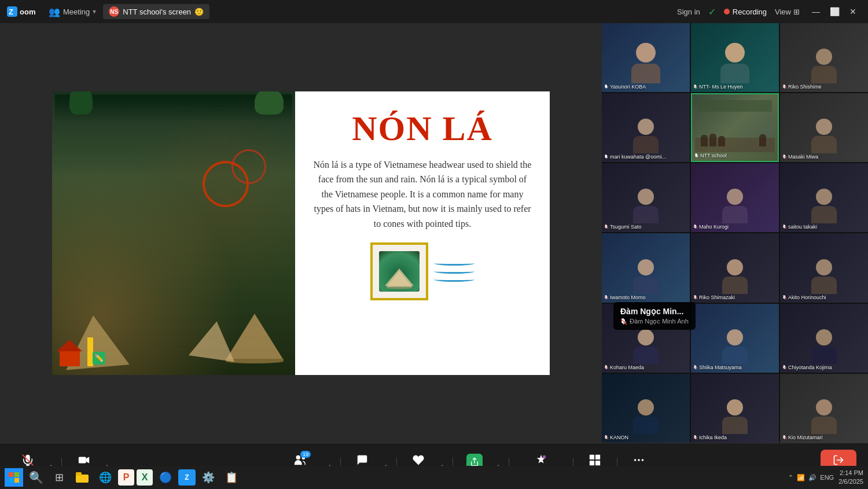 This screenshot has height=489, width=868. What do you see at coordinates (82, 477) in the screenshot?
I see `taskbar-file-explorer` at bounding box center [82, 477].